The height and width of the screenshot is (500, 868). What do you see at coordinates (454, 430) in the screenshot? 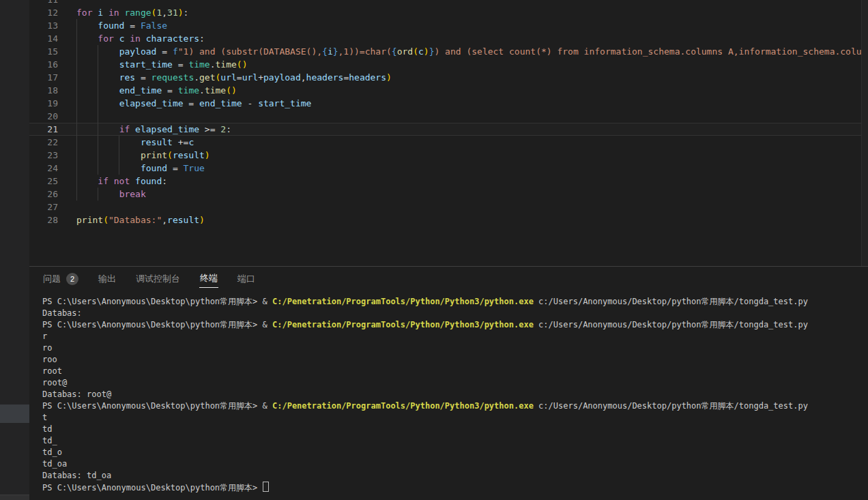
I see `terminal-line: td` at bounding box center [454, 430].